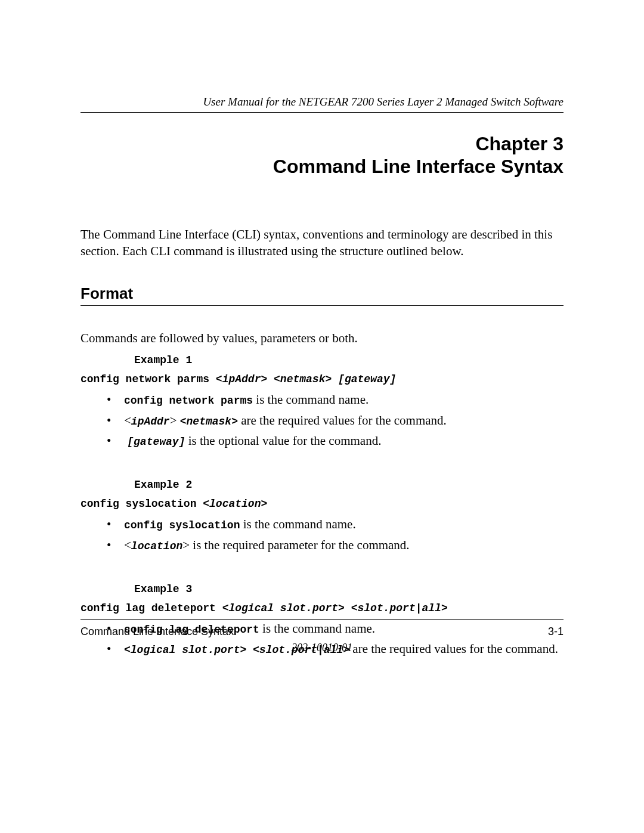 This screenshot has width=644, height=833. I want to click on example3-command: config lag deleteport <logical slot.port…, so click(322, 608).